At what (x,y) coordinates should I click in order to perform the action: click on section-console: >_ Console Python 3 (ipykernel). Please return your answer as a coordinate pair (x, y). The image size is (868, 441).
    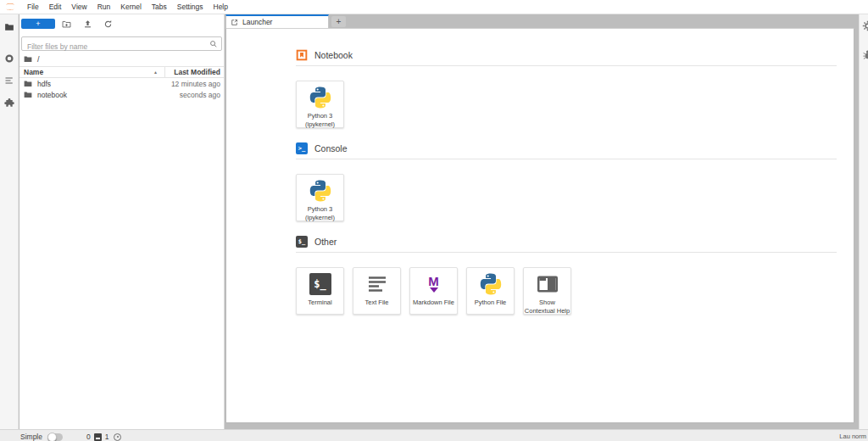
    Looking at the image, I should click on (566, 181).